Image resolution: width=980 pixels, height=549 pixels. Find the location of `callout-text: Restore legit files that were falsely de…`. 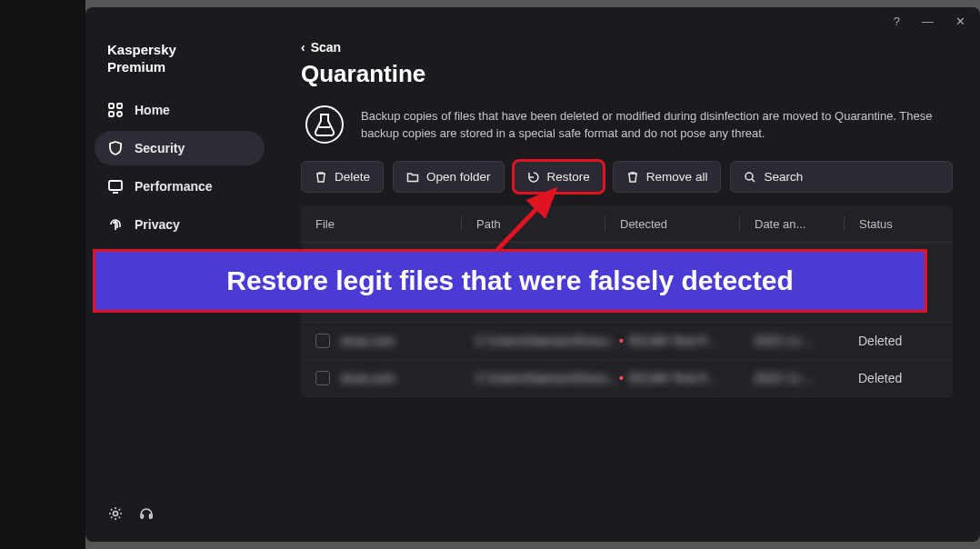

callout-text: Restore legit files that were falsely de… is located at coordinates (510, 281).